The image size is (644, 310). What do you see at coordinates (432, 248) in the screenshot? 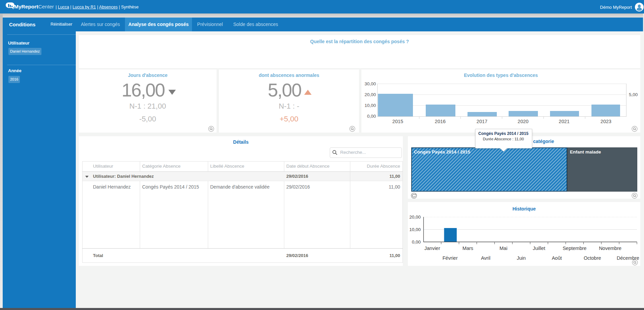
I see `svg-text: Janvier` at bounding box center [432, 248].